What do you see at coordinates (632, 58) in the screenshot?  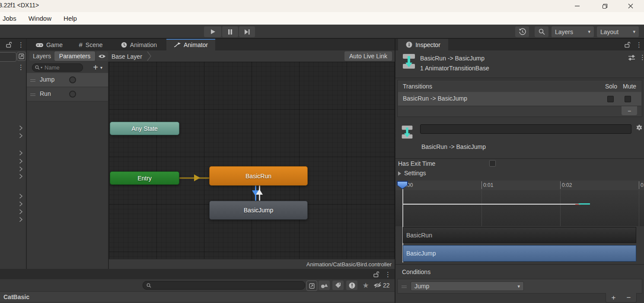 I see `presets-button` at bounding box center [632, 58].